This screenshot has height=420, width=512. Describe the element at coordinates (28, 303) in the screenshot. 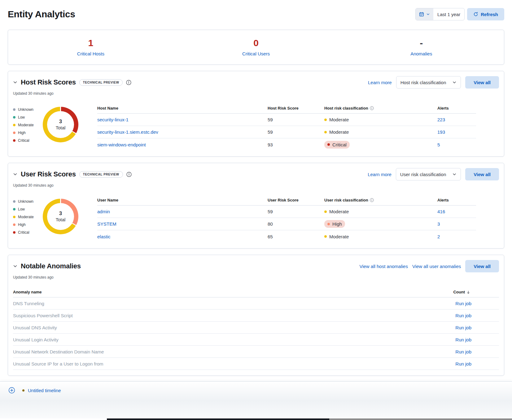

I see `anomaly-name: DNS Tunneling` at that location.